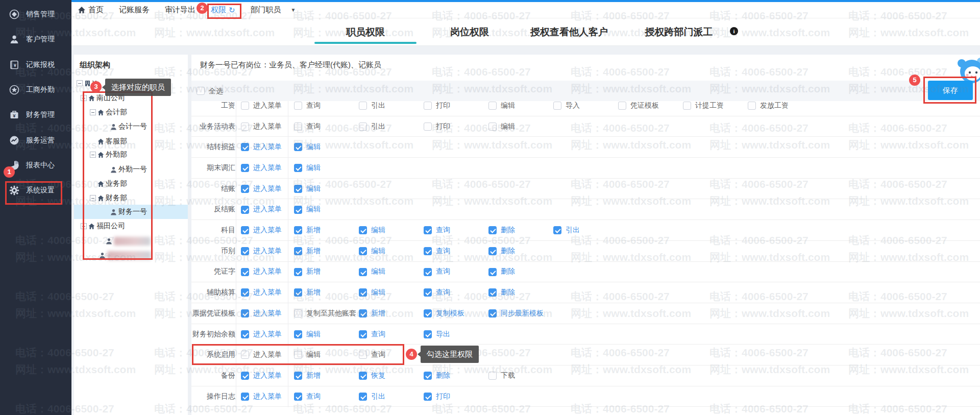 Image resolution: width=980 pixels, height=415 pixels. I want to click on subtab-4: 授权跨部门派工, so click(679, 32).